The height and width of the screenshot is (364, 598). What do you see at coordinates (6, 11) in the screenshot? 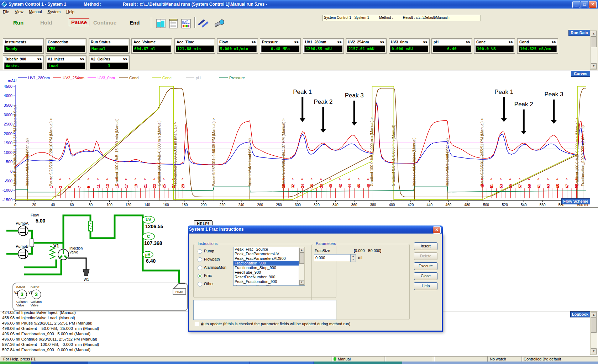
I see `menu-file: File` at bounding box center [6, 11].